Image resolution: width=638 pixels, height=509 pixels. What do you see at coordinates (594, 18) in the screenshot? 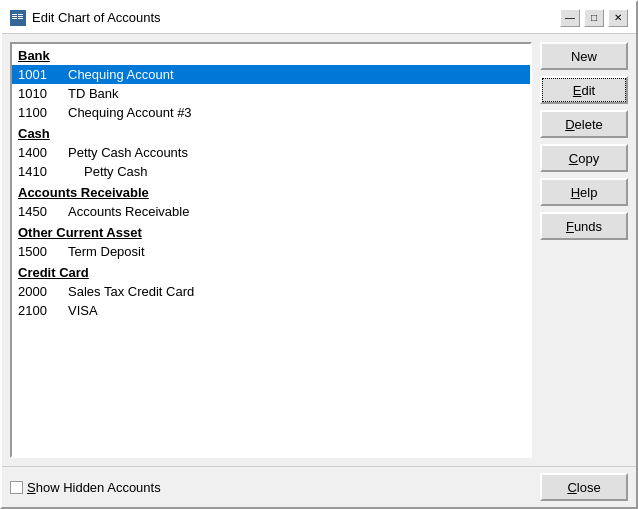
I see `title-controls: — □ ✕` at bounding box center [594, 18].